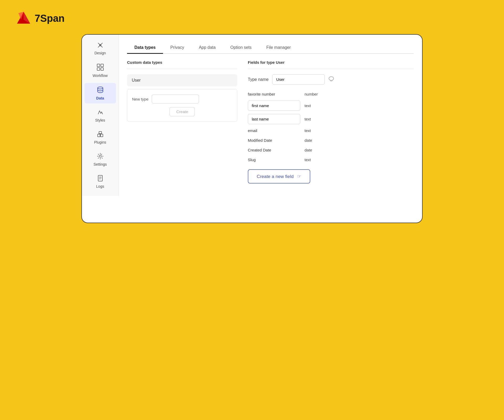 The width and height of the screenshot is (504, 420). Describe the element at coordinates (207, 48) in the screenshot. I see `tab-app-data: App data` at that location.